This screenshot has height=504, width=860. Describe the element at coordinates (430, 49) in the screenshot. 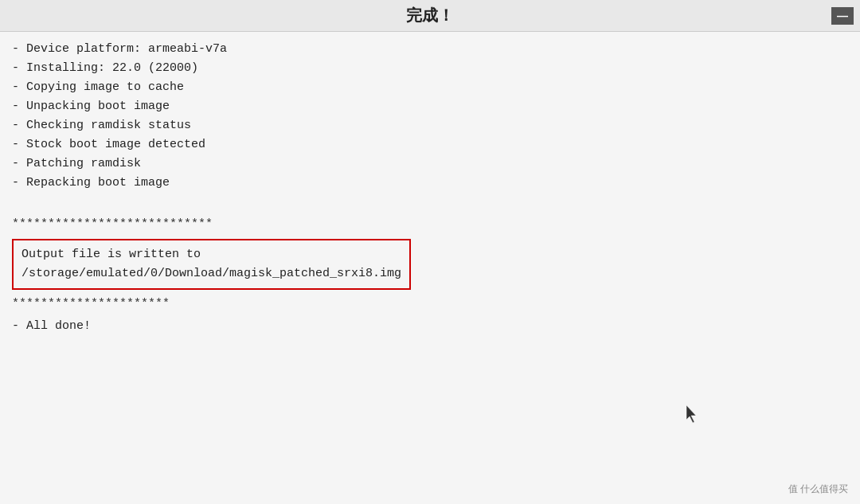

I see `log-line-1: - Device platform: armeabi-v7a` at that location.